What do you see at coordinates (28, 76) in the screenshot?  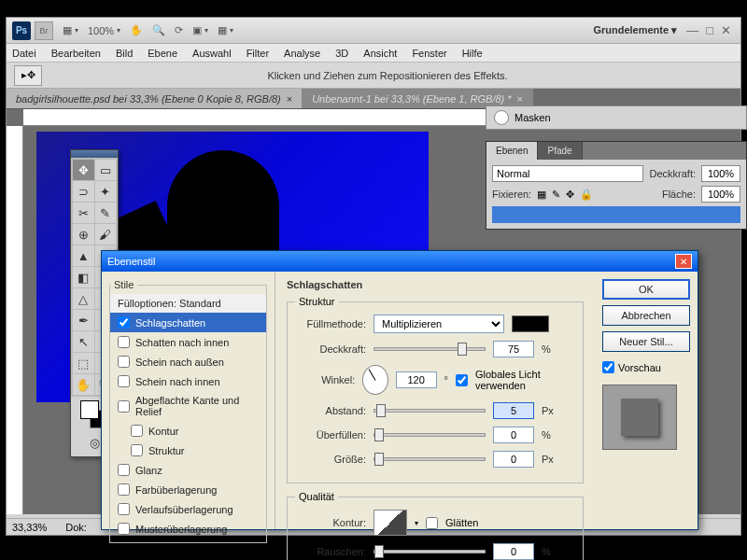 I see `current-tool-icon: ▸✥` at bounding box center [28, 76].